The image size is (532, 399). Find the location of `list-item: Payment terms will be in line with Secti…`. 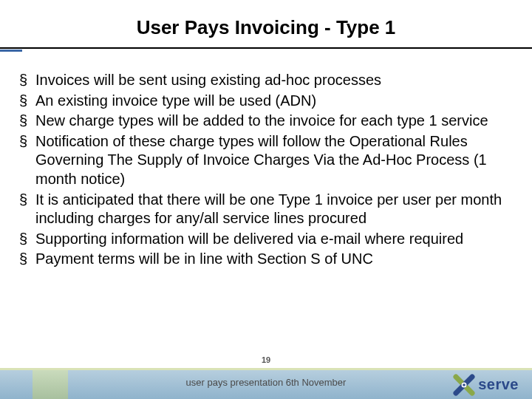

list-item: Payment terms will be in line with Secti… is located at coordinates (266, 259).